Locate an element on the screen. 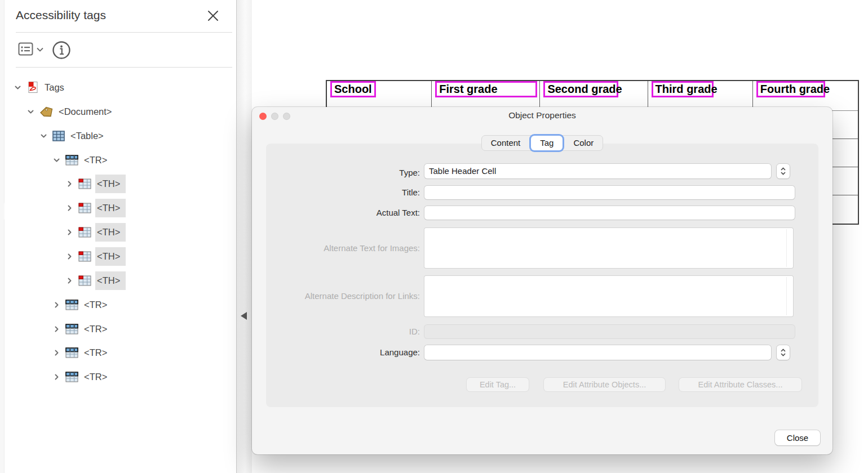 The height and width of the screenshot is (473, 868). close-button: Close is located at coordinates (798, 438).